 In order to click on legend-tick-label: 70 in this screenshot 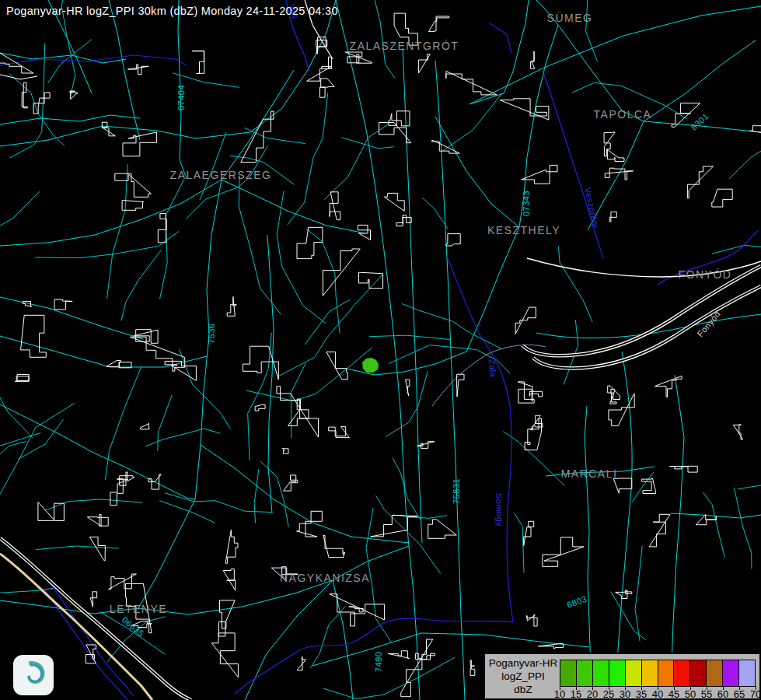, I will do `click(756, 694)`.